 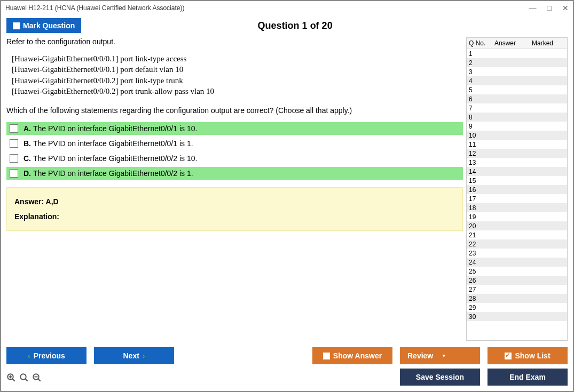 I want to click on question-list-row: 13, so click(x=517, y=162).